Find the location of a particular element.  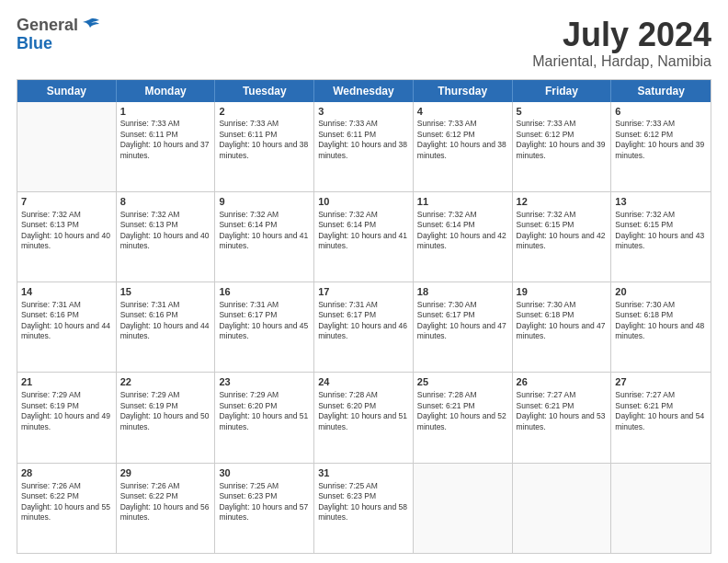

day-number: 6 is located at coordinates (661, 112).